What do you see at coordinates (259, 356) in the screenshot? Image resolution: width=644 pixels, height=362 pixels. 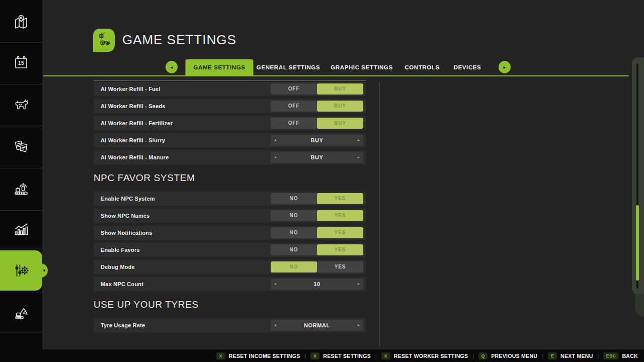 I see `hotbar-reset-income-settings: XRESET INCOME SETTINGS` at bounding box center [259, 356].